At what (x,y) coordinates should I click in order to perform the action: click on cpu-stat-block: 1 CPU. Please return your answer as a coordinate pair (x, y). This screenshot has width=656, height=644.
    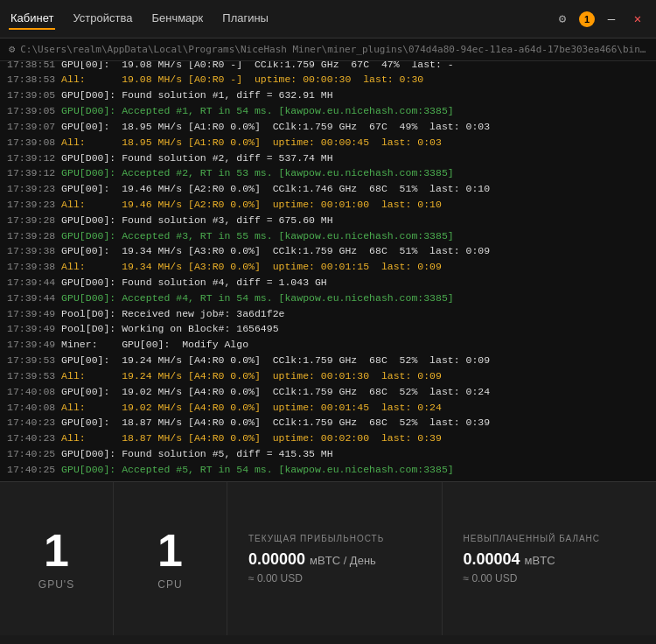
    Looking at the image, I should click on (171, 558).